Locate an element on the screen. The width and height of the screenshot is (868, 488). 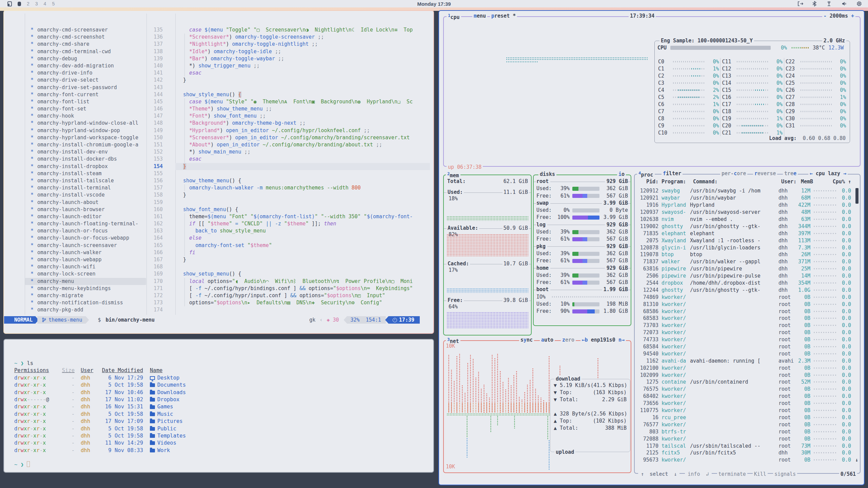
code-line: *Hyprland*) open_in_editor ~/.config/hyp… is located at coordinates (302, 131).